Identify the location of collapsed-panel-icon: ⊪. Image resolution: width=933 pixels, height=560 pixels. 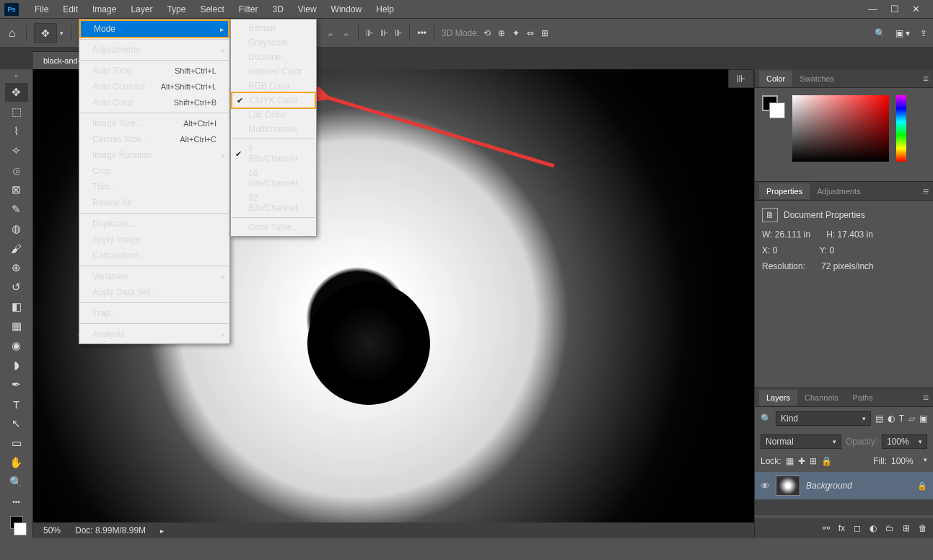
(741, 79).